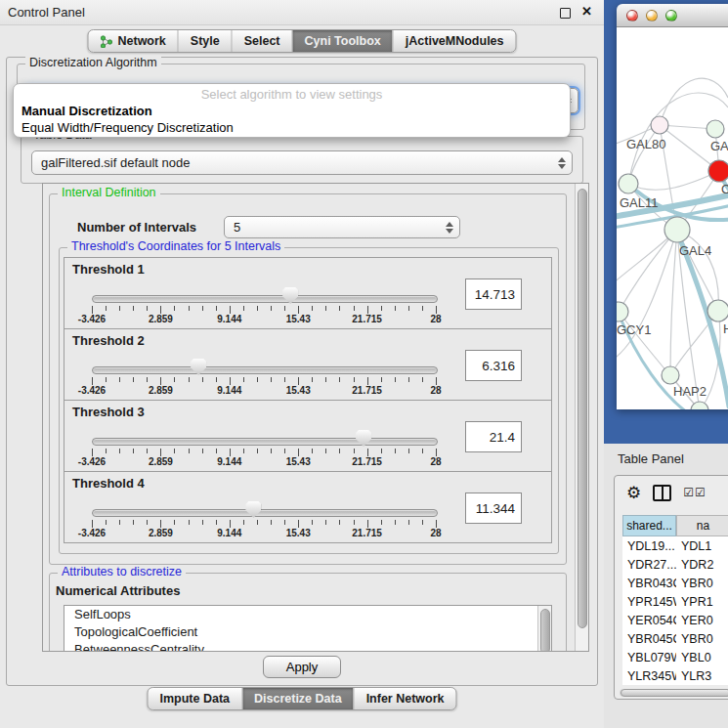 This screenshot has height=728, width=728. I want to click on network-graph: GAL80GACGAL11GAL4GCY1HHAP2, so click(672, 219).